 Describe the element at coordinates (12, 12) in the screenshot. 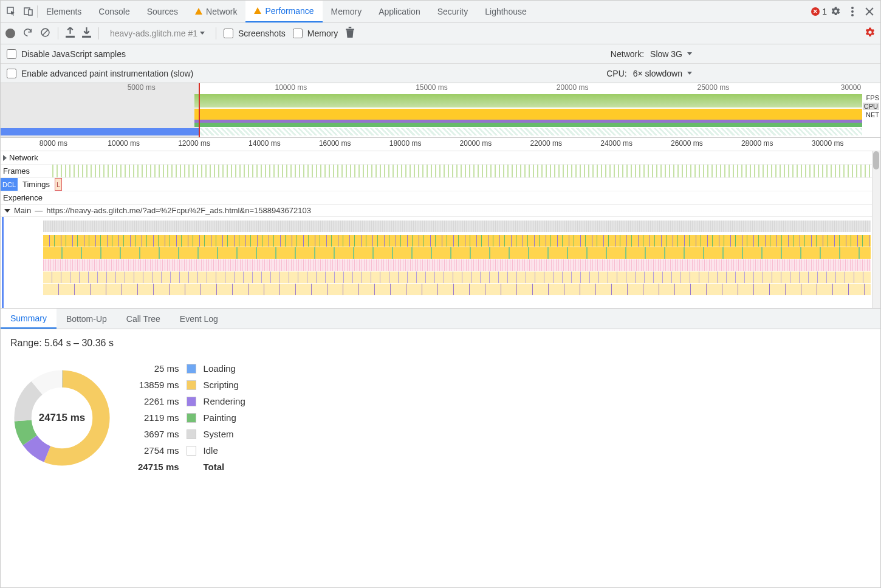

I see `inspect-element-icon` at that location.